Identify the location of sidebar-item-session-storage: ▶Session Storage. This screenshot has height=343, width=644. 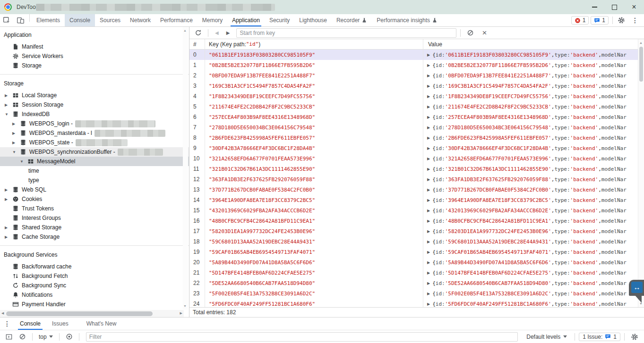
(94, 105).